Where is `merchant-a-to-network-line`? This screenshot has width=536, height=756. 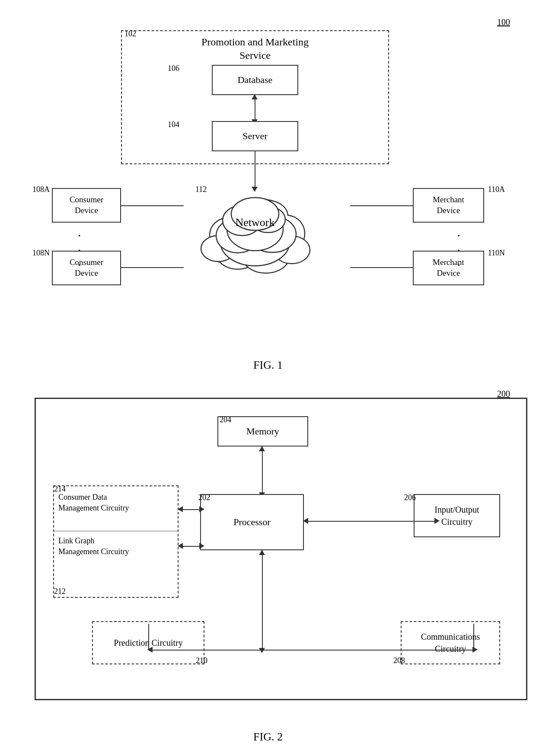 merchant-a-to-network-line is located at coordinates (381, 206).